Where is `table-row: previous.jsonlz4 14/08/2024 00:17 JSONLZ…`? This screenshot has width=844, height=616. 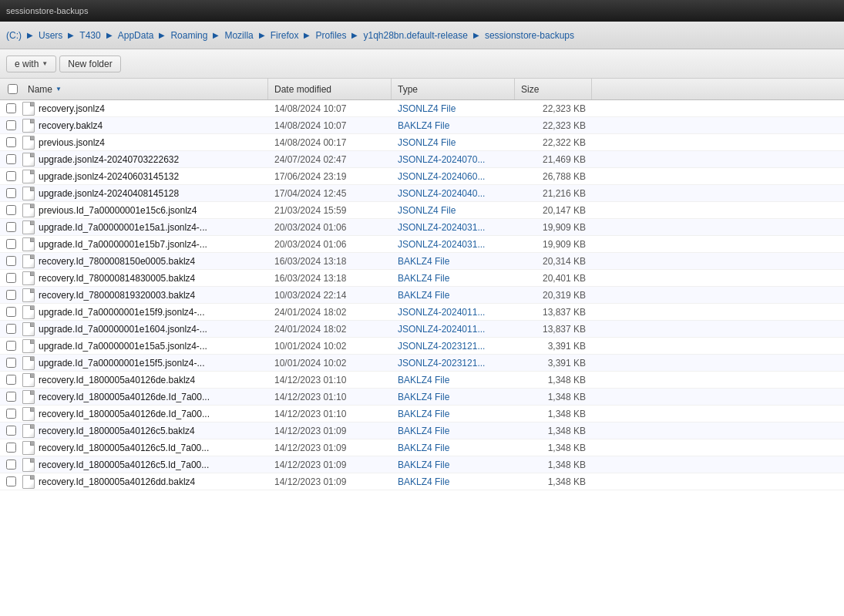
table-row: previous.jsonlz4 14/08/2024 00:17 JSONLZ… is located at coordinates (422, 143).